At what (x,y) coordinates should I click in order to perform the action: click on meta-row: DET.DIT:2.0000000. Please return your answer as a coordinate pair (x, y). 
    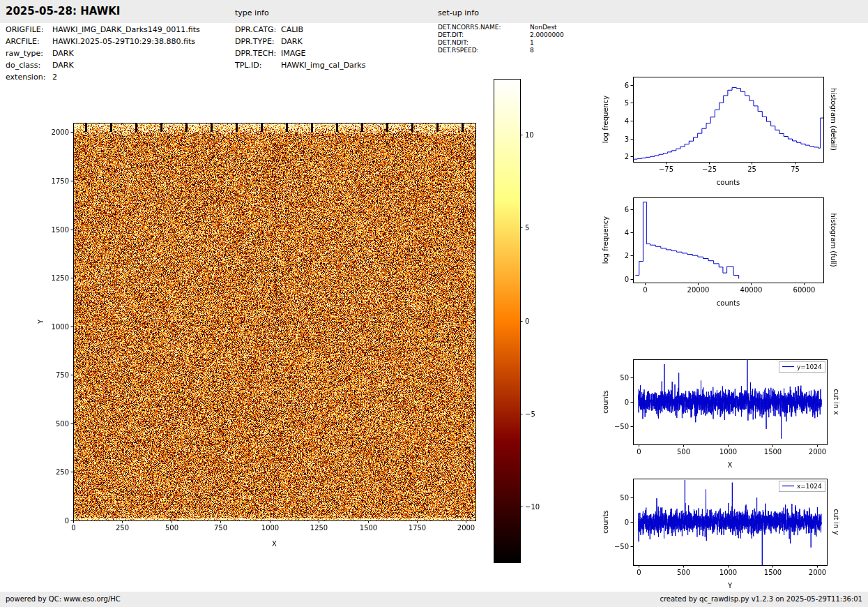
    Looking at the image, I should click on (501, 35).